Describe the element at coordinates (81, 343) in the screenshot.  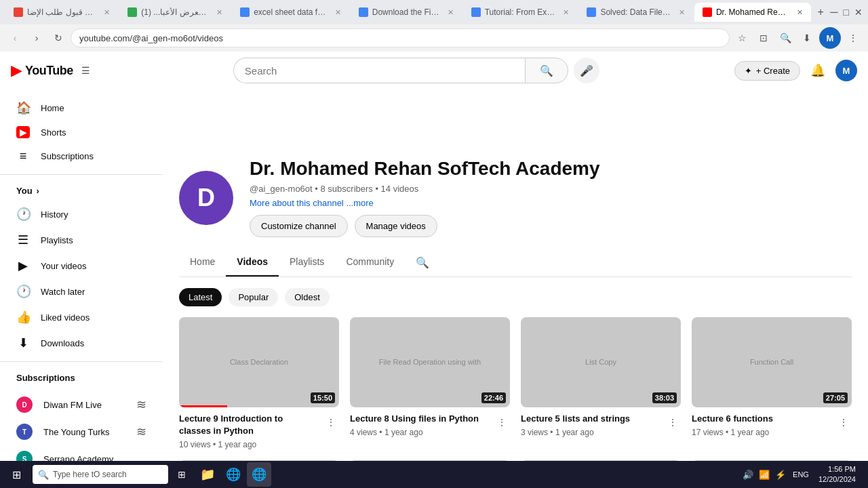
I see `sidebar-item-downloads: ⬇ Downloads` at that location.